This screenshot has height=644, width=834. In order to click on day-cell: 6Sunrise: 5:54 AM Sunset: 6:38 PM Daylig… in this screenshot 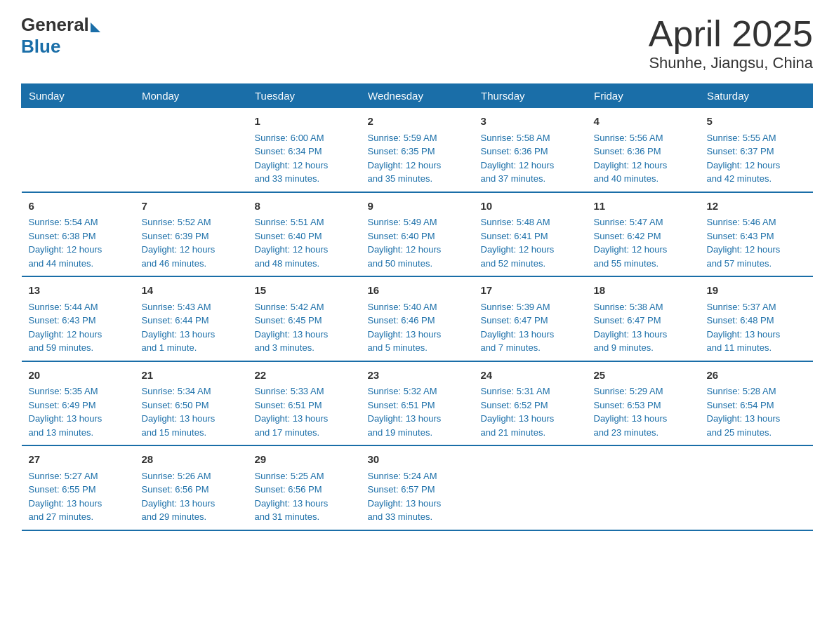, I will do `click(79, 234)`.